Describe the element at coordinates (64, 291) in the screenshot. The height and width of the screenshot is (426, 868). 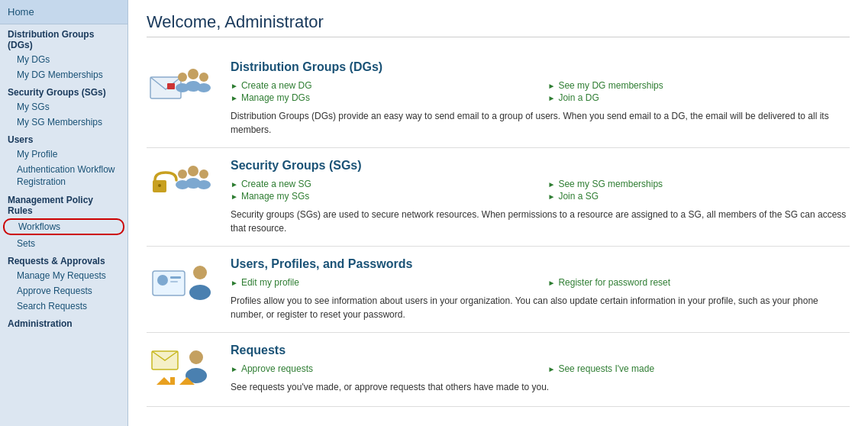
I see `sidebar-item-approve-requests: Approve Requests` at that location.